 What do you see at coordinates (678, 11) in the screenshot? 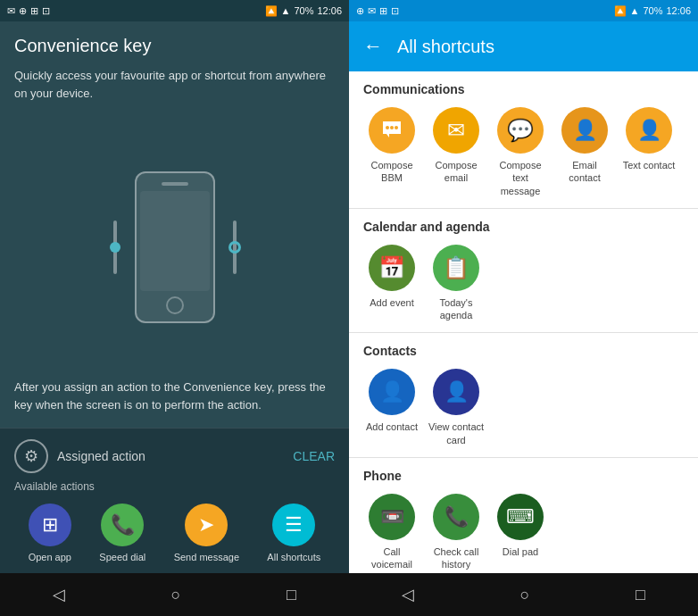
I see `r-time-display: 12:06` at bounding box center [678, 11].